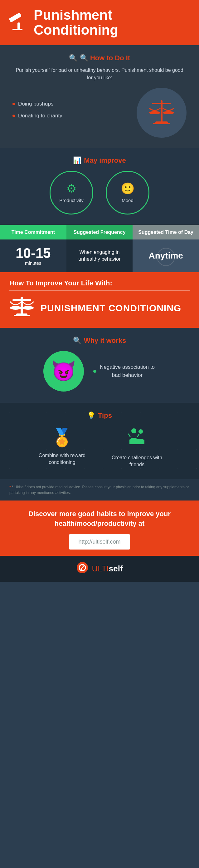 The height and width of the screenshot is (868, 199). Describe the element at coordinates (100, 160) in the screenshot. I see `may-improve-heading: 📊 May improve` at that location.